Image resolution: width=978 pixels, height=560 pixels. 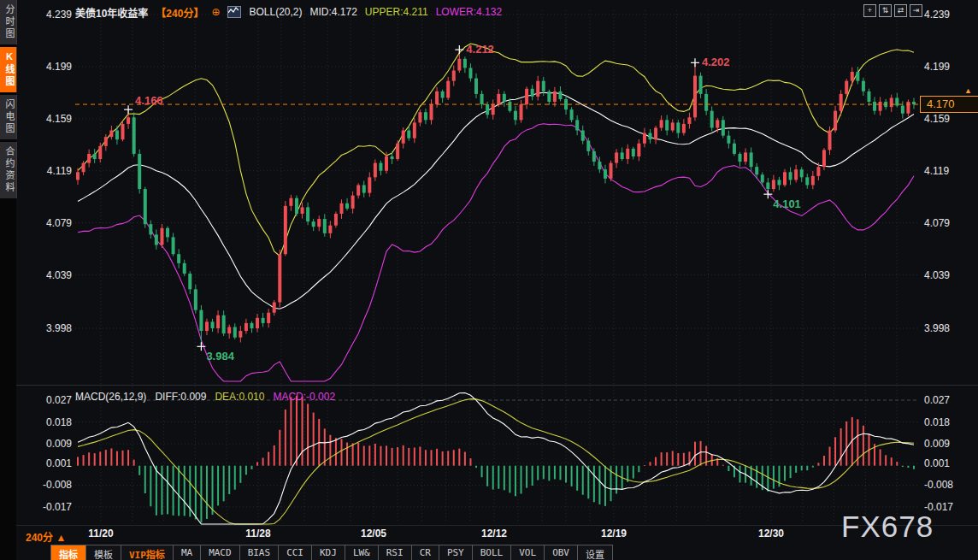 What do you see at coordinates (494, 533) in the screenshot?
I see `x-axis-label: 12/12` at bounding box center [494, 533].